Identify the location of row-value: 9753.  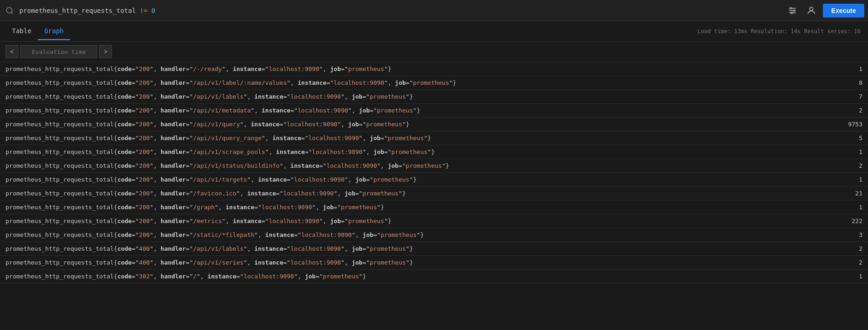
(849, 124).